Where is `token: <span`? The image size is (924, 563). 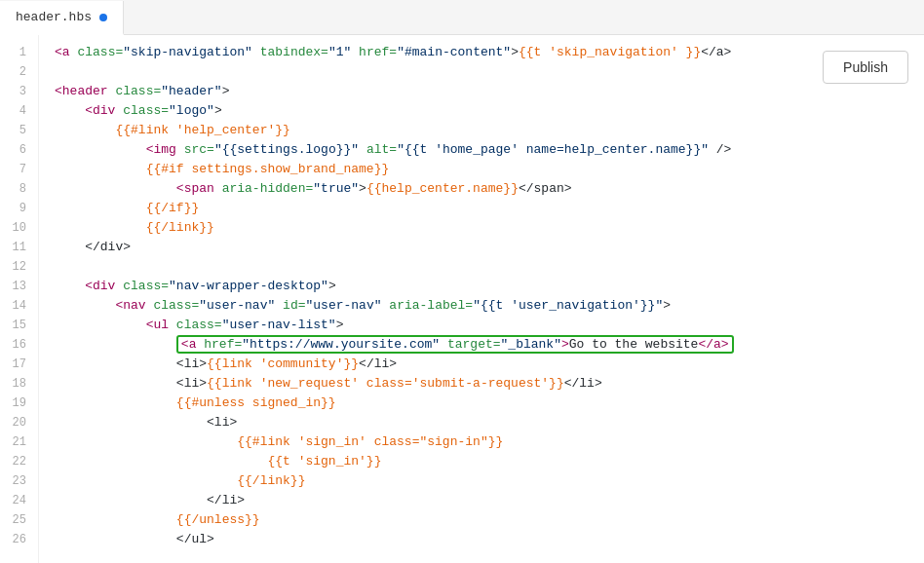 token: <span is located at coordinates (195, 189).